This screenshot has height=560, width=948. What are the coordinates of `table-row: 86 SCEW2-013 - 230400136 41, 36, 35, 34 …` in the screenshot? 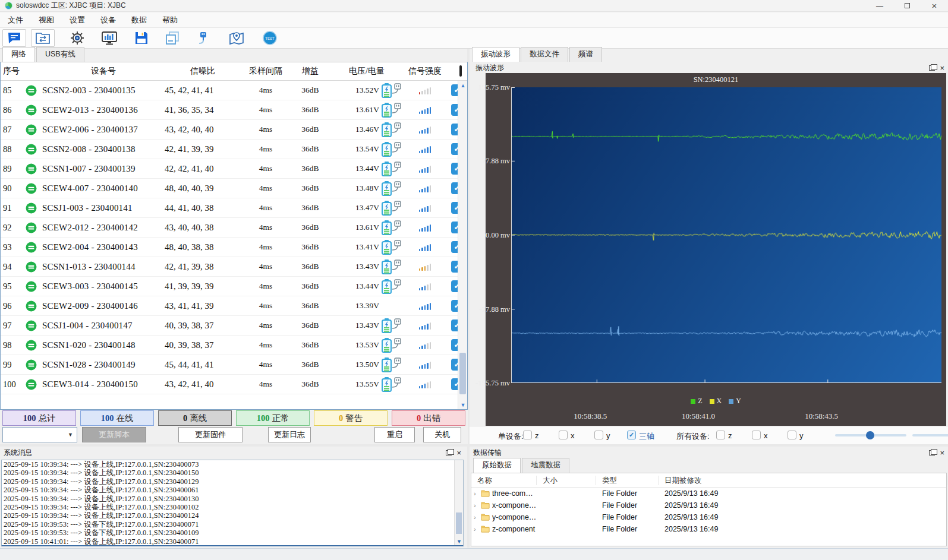 It's located at (229, 110).